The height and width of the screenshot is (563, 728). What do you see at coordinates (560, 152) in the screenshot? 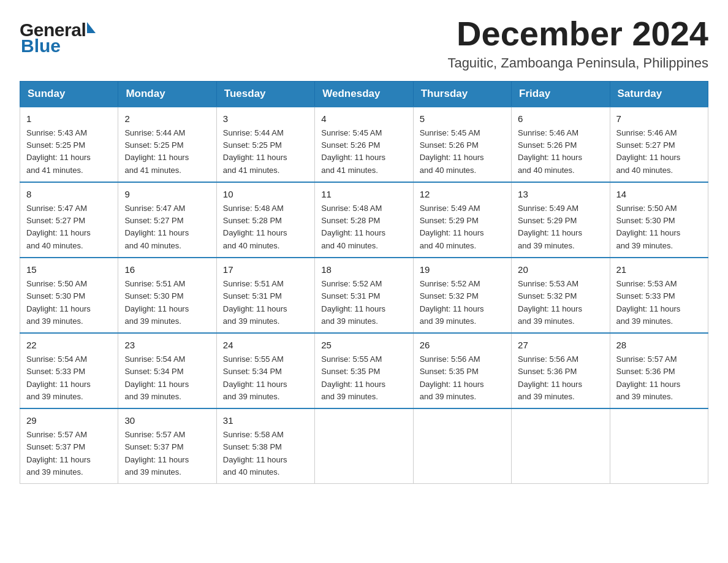
I see `day-info: Sunrise: 5:46 AMSunset: 5:26 PMDaylight:…` at bounding box center [560, 152].